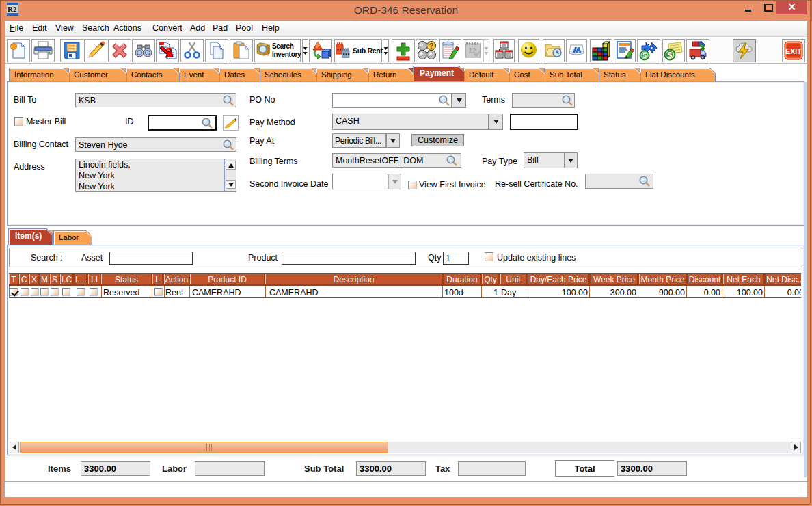 This screenshot has height=506, width=812. I want to click on svg-text: Default, so click(481, 75).